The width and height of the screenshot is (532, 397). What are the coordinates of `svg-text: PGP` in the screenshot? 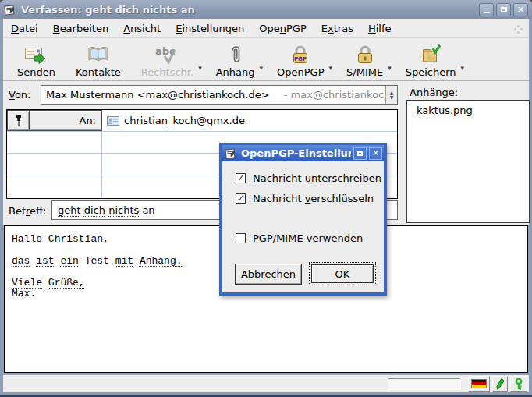 It's located at (300, 59).